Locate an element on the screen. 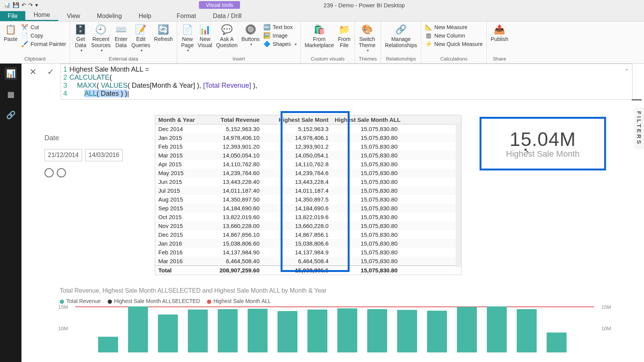  cut-button: ✂️Cut is located at coordinates (44, 27).